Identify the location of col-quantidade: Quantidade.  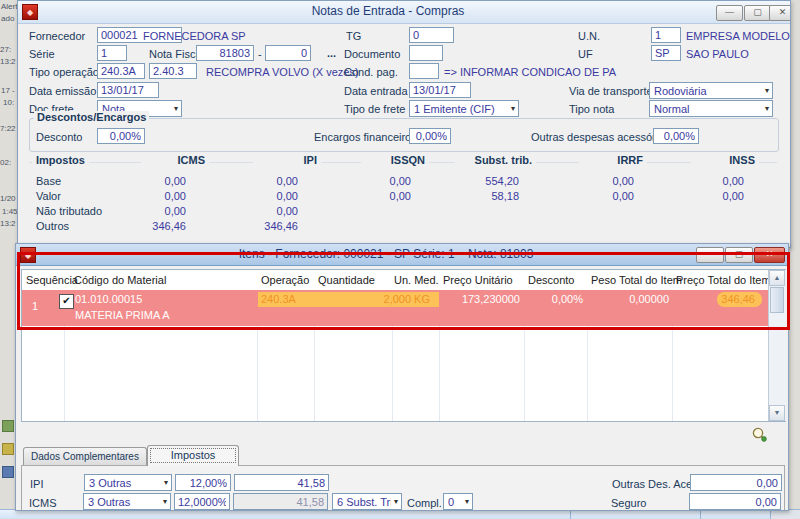
(346, 280).